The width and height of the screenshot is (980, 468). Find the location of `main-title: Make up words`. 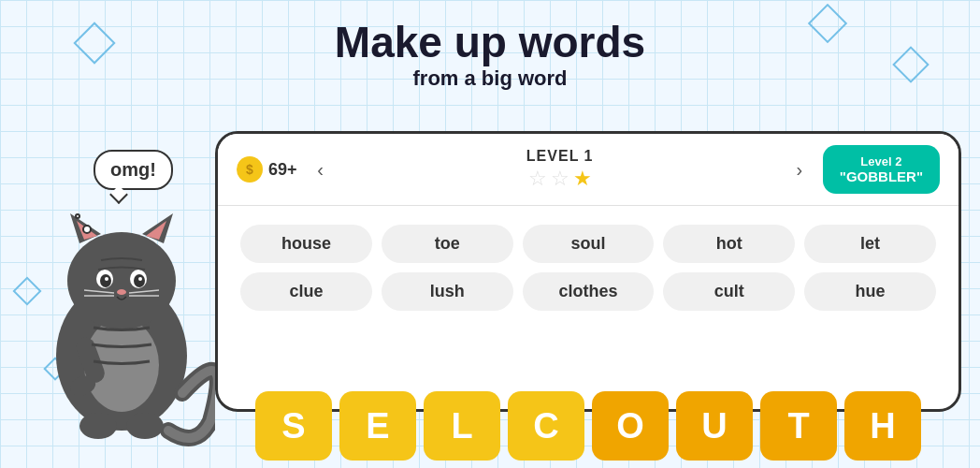

main-title: Make up words is located at coordinates (490, 43).